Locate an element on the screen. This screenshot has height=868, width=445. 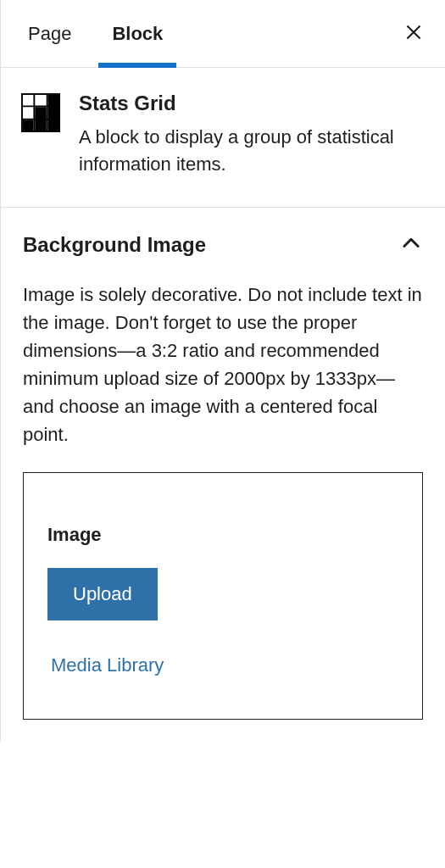
block-meta: Stats Grid A block to display a group of… is located at coordinates (252, 135).